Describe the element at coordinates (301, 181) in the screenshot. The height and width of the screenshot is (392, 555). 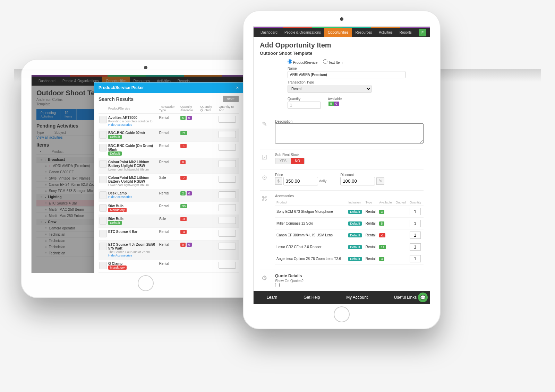
I see `price-input` at that location.